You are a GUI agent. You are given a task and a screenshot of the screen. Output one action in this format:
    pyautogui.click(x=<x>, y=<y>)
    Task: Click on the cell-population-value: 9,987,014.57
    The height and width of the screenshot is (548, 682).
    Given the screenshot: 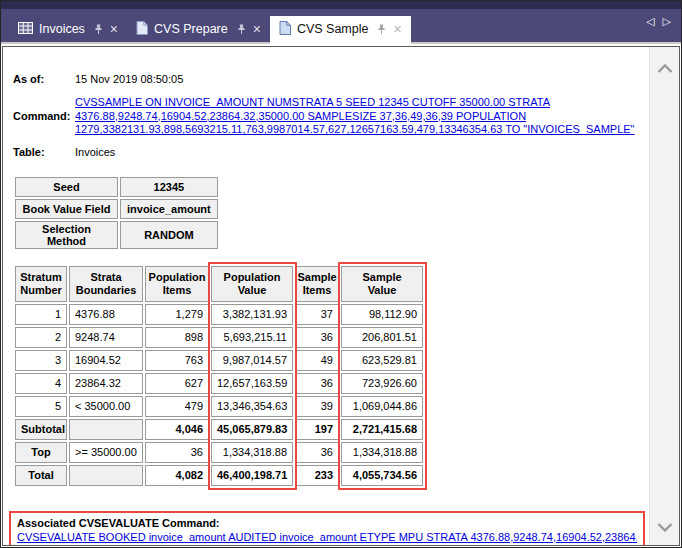 What is the action you would take?
    pyautogui.click(x=252, y=360)
    